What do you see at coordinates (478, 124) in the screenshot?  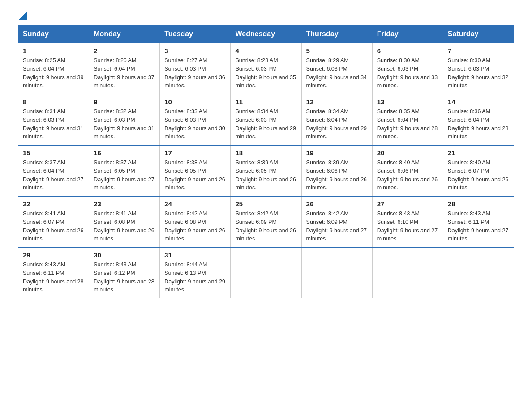 I see `day-info: Sunrise: 8:36 AM Sunset: 6:04 PM Dayligh…` at bounding box center [478, 124].